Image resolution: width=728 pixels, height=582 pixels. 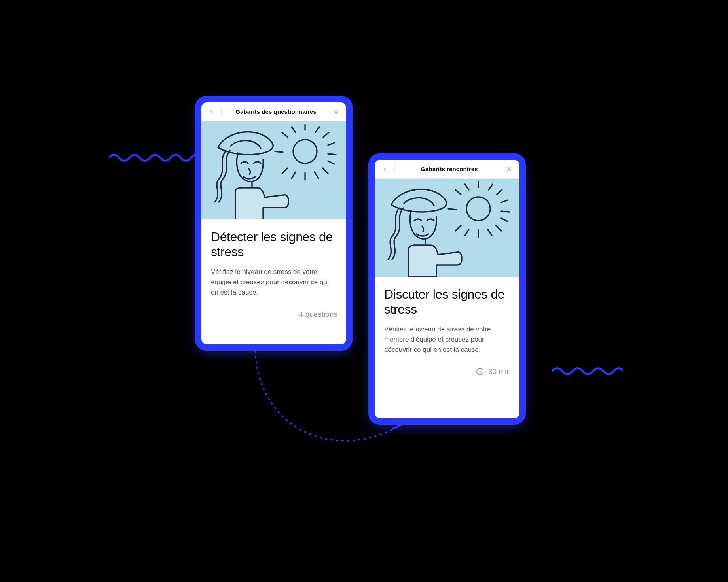 I want to click on card-meeting-template: Gabarits rencontres, so click(x=447, y=289).